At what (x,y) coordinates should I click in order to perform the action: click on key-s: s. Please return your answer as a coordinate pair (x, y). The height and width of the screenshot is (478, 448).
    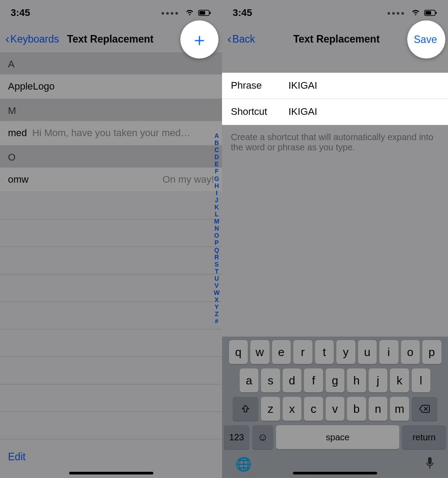
    Looking at the image, I should click on (270, 380).